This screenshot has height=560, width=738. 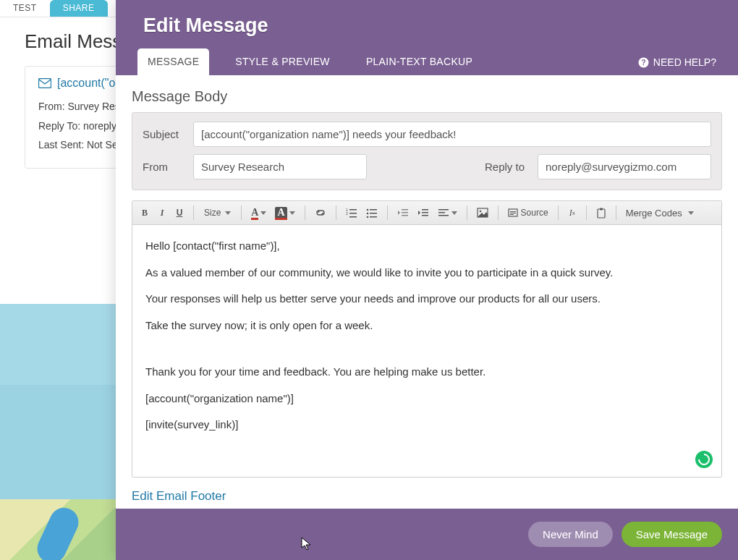 I want to click on from-label: From, so click(x=163, y=166).